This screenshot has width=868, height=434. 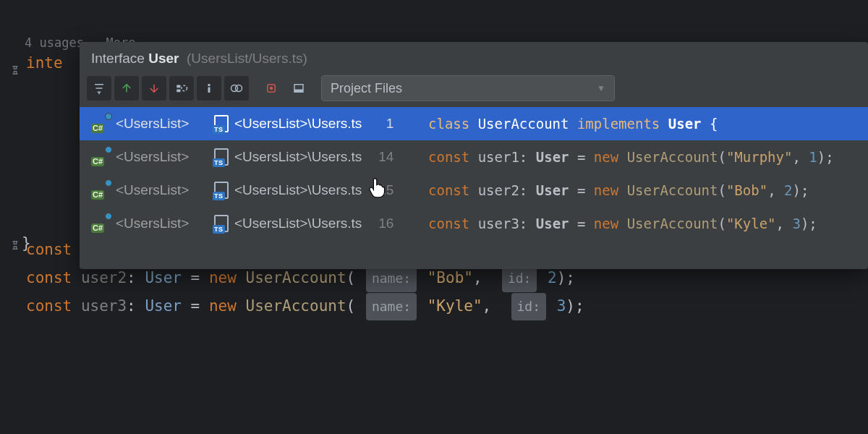 What do you see at coordinates (623, 224) in the screenshot?
I see `usage-snippet: const user3: User = new UserAccount("Kyl…` at bounding box center [623, 224].